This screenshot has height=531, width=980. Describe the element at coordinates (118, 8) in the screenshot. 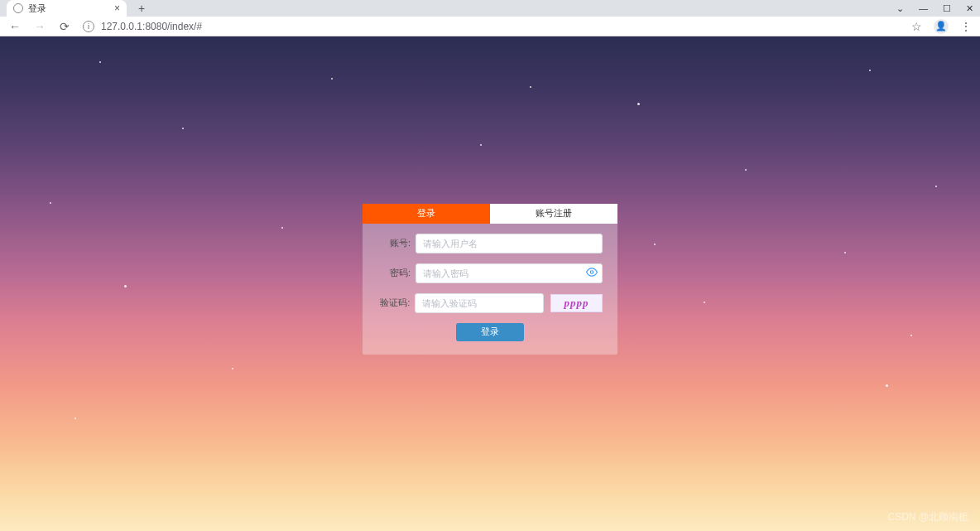

I see `close-tab-icon: ×` at that location.